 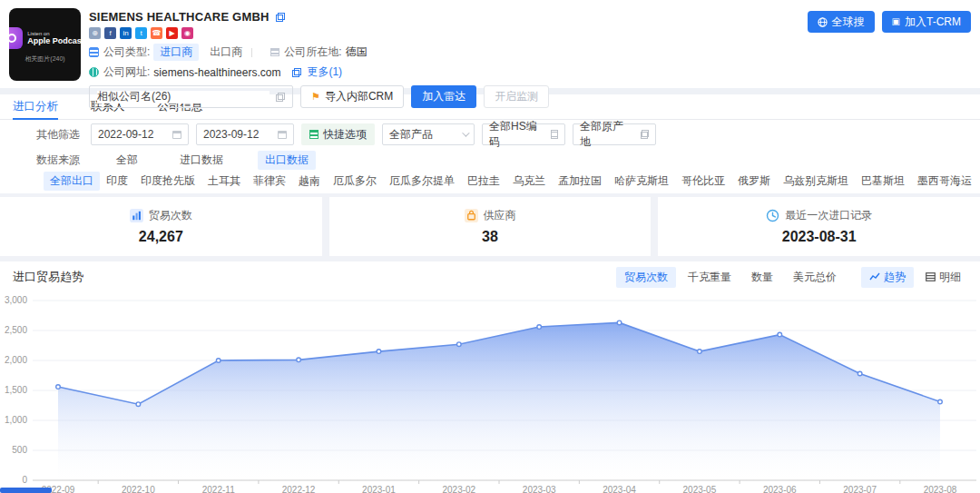 I want to click on country-tab: 厄瓜多尔提单, so click(x=422, y=182).